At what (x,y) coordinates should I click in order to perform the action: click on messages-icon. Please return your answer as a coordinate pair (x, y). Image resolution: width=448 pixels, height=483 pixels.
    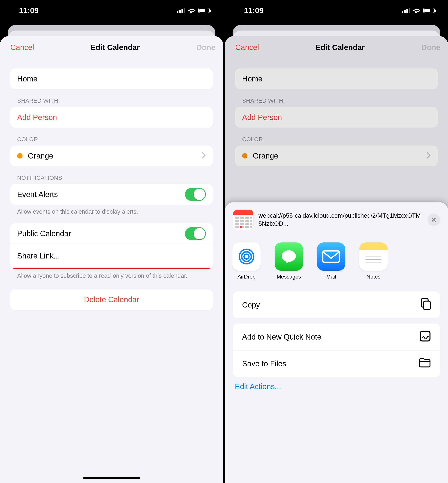
    Looking at the image, I should click on (289, 257).